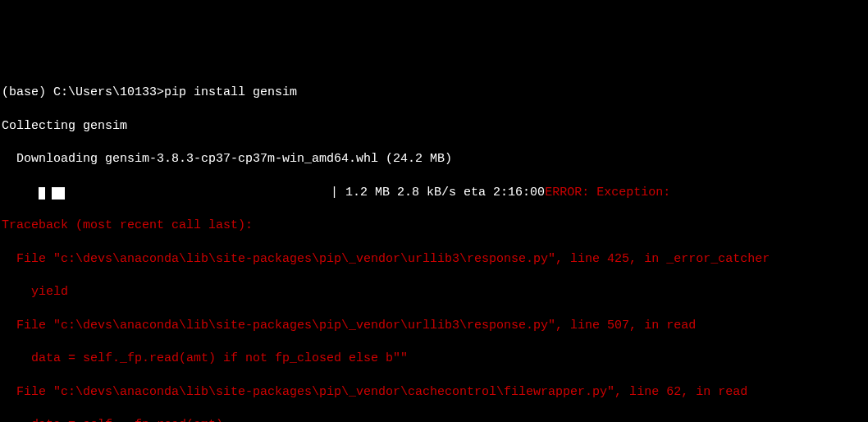 The height and width of the screenshot is (422, 868). What do you see at coordinates (434, 292) in the screenshot?
I see `traceback-code: yield` at bounding box center [434, 292].